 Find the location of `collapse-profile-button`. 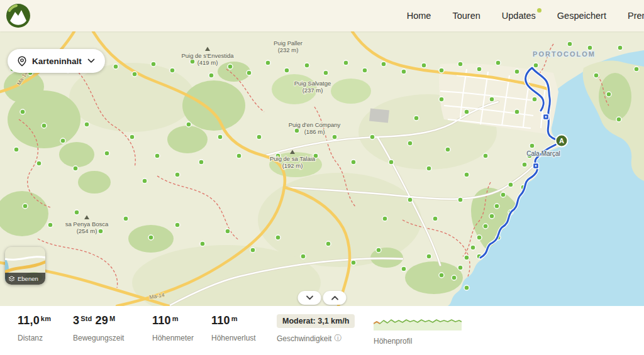

collapse-profile-button is located at coordinates (309, 298).